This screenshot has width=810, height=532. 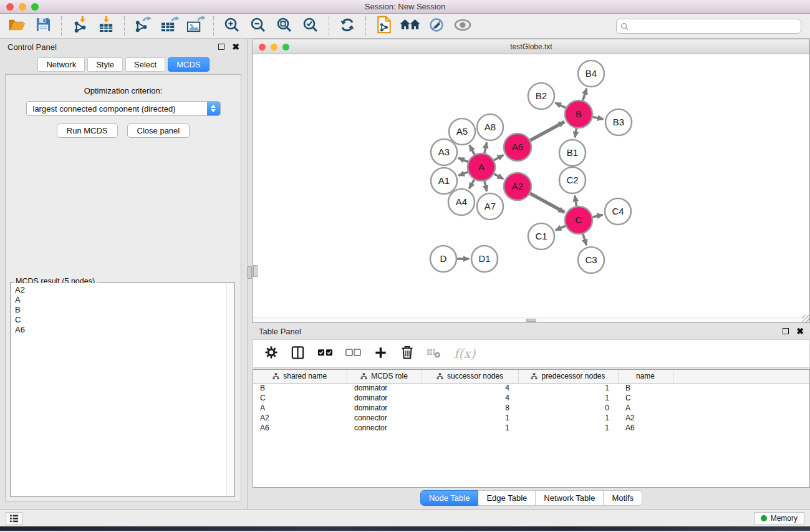 What do you see at coordinates (256, 271) in the screenshot?
I see `network-vscroll-thumb` at bounding box center [256, 271].